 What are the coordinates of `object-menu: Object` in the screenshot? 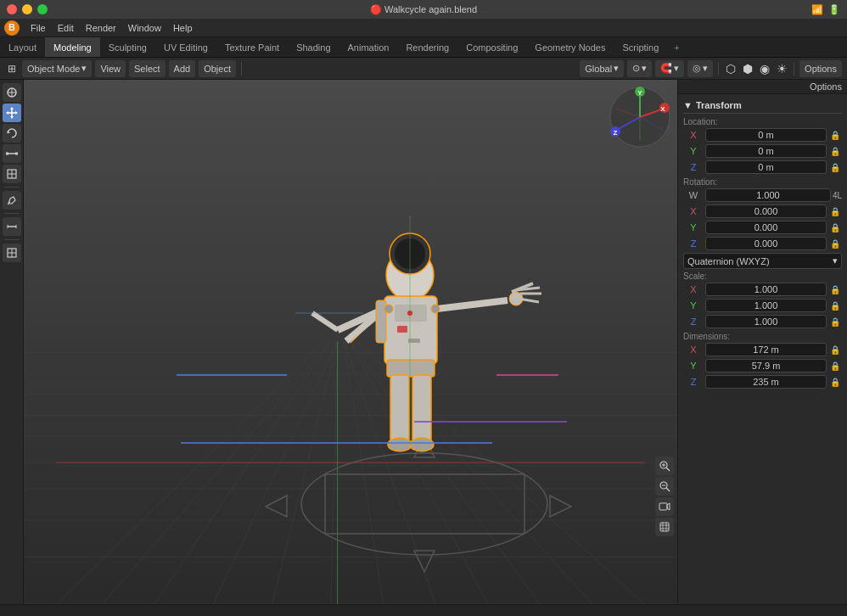 It's located at (217, 69).